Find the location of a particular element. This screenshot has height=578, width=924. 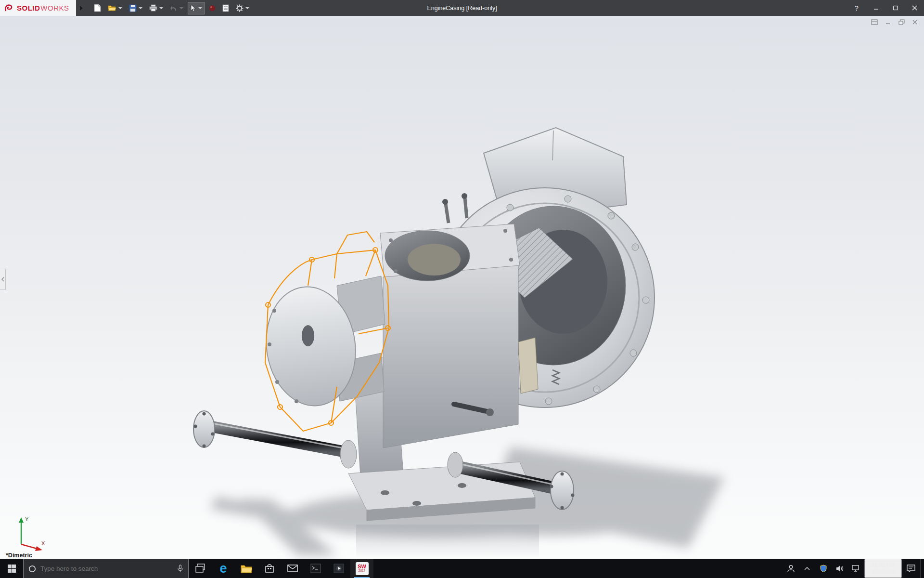

appearance-button is located at coordinates (212, 8).